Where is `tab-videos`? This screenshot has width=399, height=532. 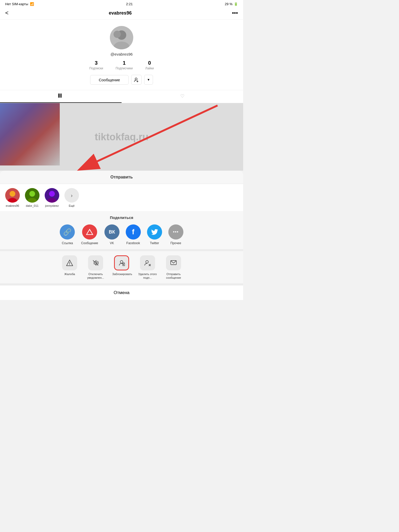
tab-videos is located at coordinates (61, 97).